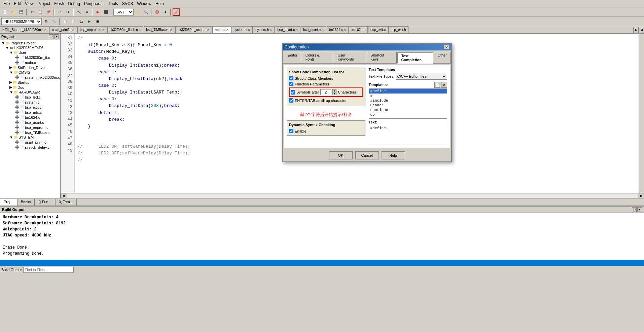 The width and height of the screenshot is (644, 332). What do you see at coordinates (65, 22) in the screenshot?
I see `toolbar2-btn3: 📋` at bounding box center [65, 22].